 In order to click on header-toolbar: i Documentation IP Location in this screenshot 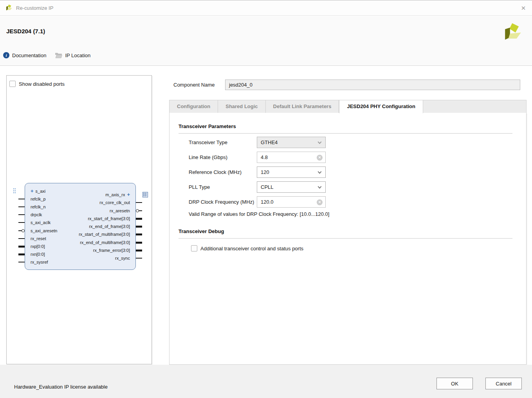, I will do `click(47, 55)`.